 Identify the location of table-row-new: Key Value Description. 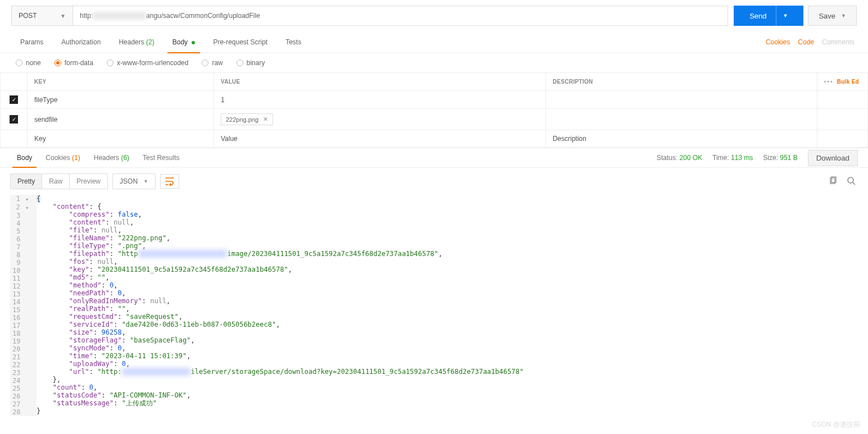
(434, 139).